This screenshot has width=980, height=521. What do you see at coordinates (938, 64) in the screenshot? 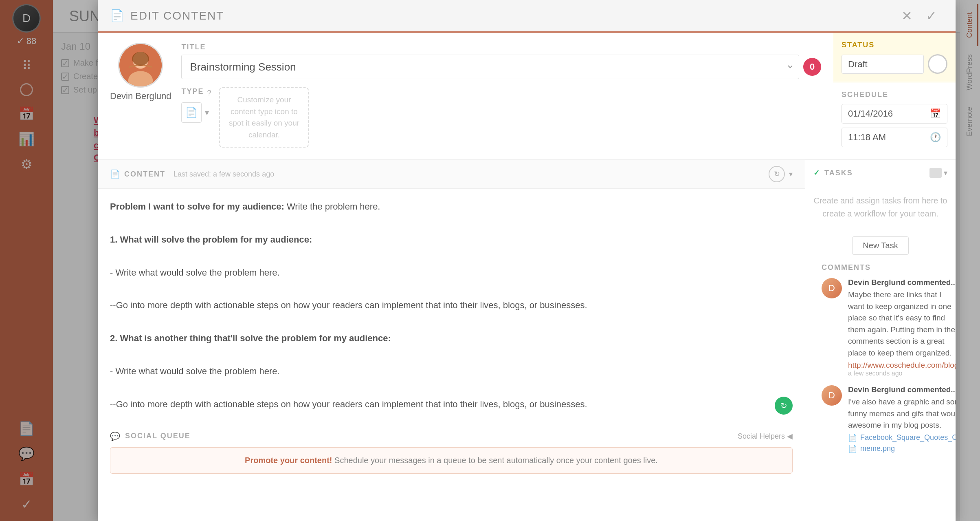
I see `status-toggle-area` at bounding box center [938, 64].